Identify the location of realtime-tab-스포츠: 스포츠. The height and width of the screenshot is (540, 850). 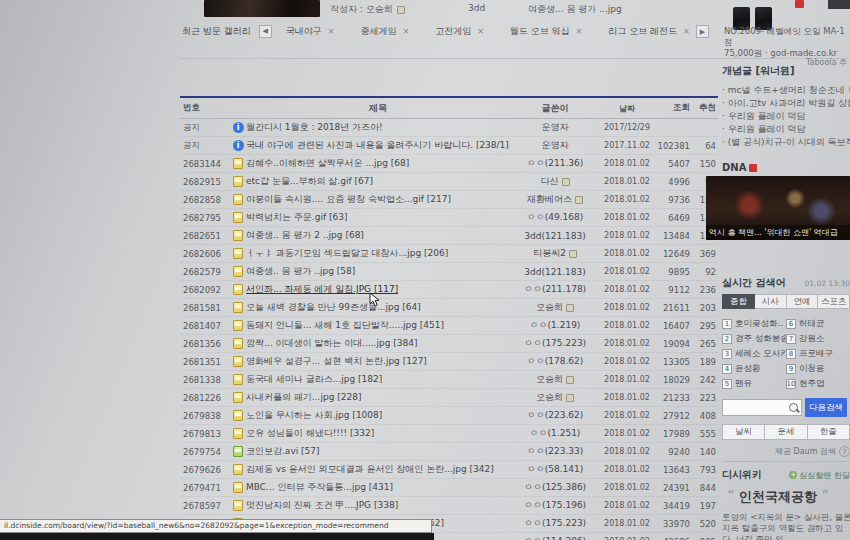
(834, 302).